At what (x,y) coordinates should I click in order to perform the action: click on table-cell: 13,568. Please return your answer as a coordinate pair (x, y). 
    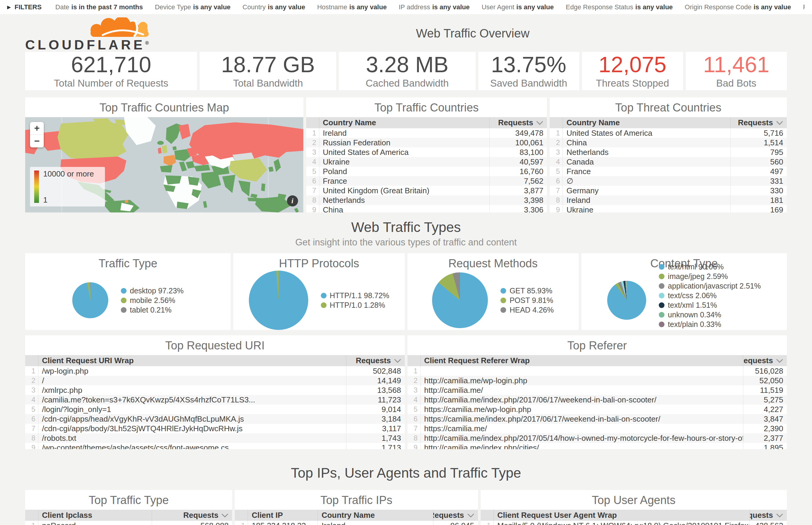
    Looking at the image, I should click on (375, 390).